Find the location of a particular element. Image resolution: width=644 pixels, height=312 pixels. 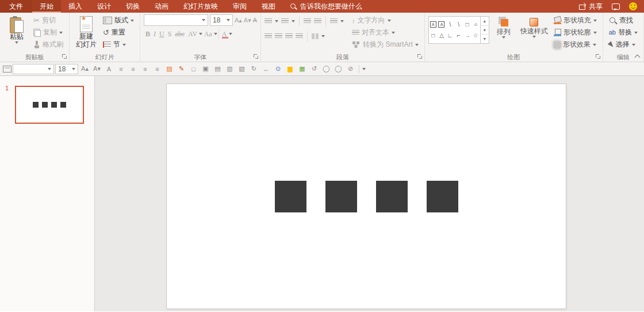

align-right-icon is located at coordinates (289, 36).